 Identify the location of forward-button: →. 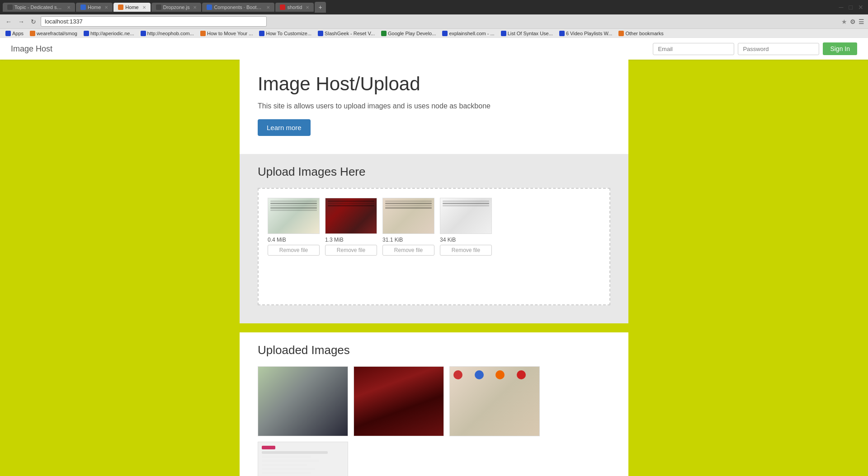
(21, 22).